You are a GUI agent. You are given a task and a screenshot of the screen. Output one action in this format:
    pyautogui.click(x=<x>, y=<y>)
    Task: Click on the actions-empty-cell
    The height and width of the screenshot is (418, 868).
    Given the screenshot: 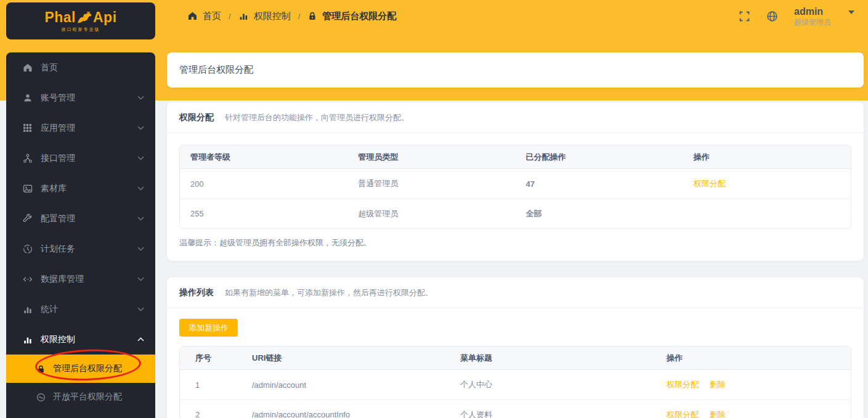 What is the action you would take?
    pyautogui.click(x=767, y=213)
    